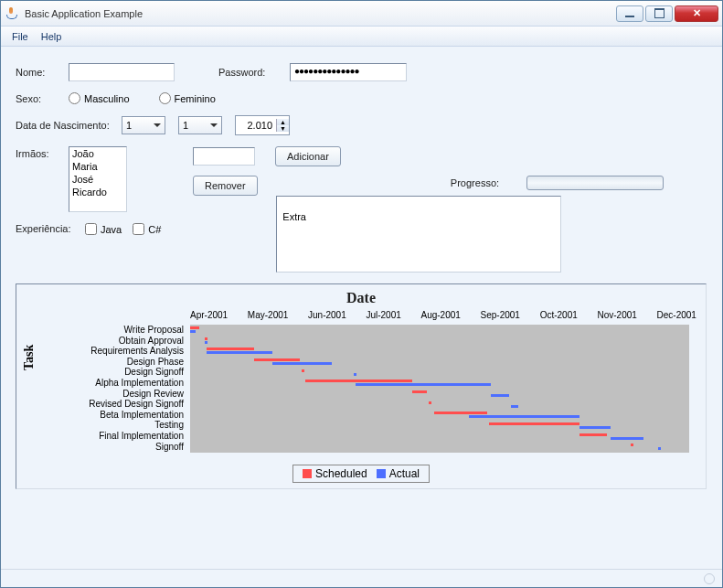  I want to click on chart-legend: Scheduled Actual, so click(361, 474).